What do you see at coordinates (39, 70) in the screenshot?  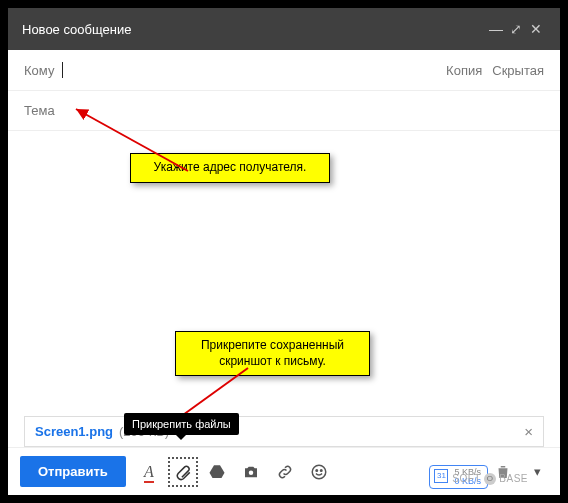 I see `to-label: Кому` at bounding box center [39, 70].